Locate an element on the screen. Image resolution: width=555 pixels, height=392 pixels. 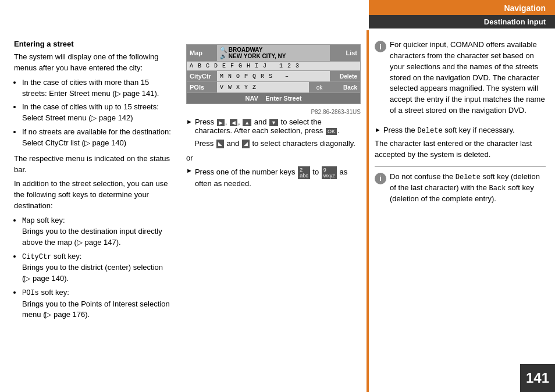
delete-step-bullet: ► Press the Delete soft key if necessary… is located at coordinates (460, 130).